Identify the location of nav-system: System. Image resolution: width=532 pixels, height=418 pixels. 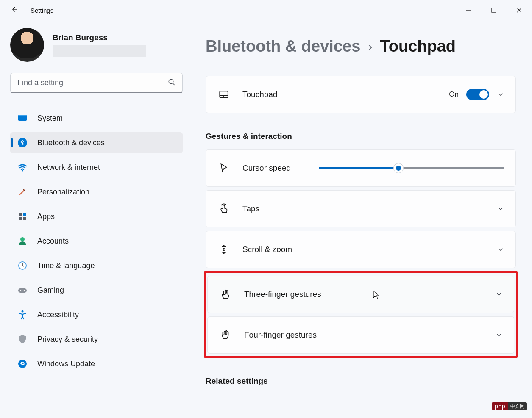
(97, 118).